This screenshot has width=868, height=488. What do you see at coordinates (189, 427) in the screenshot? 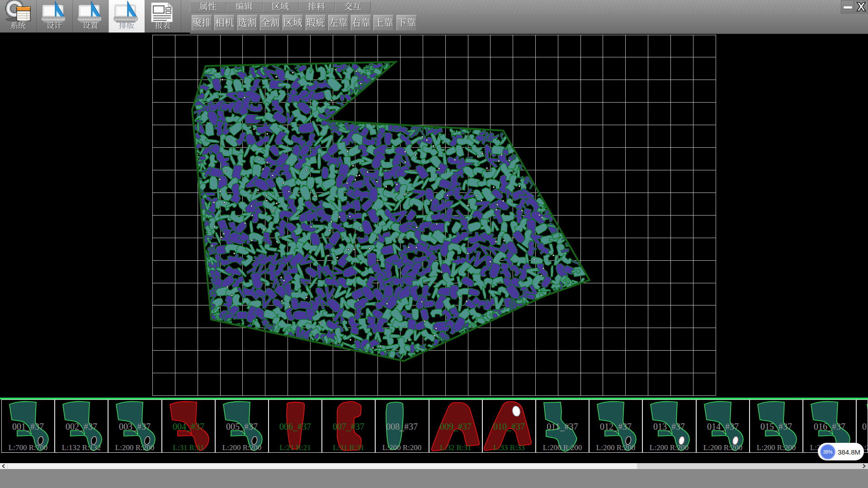
I see `svg-text: 004_#37` at bounding box center [189, 427].